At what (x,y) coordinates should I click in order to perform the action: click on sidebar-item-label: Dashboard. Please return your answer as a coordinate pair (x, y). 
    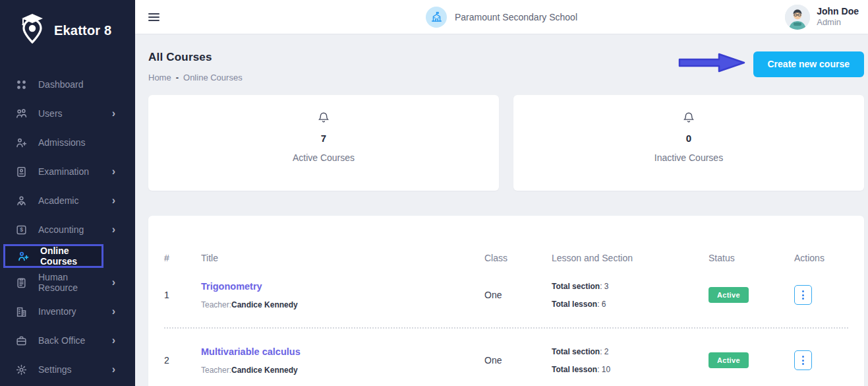
    Looking at the image, I should click on (80, 84).